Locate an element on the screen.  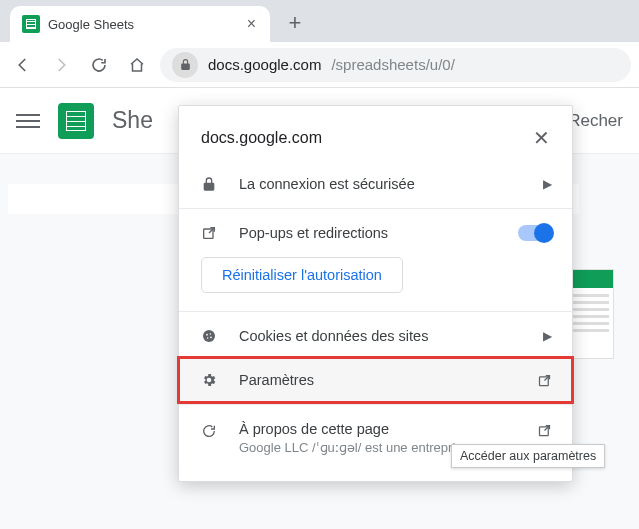
sheets-logo-icon is located at coordinates (76, 121).